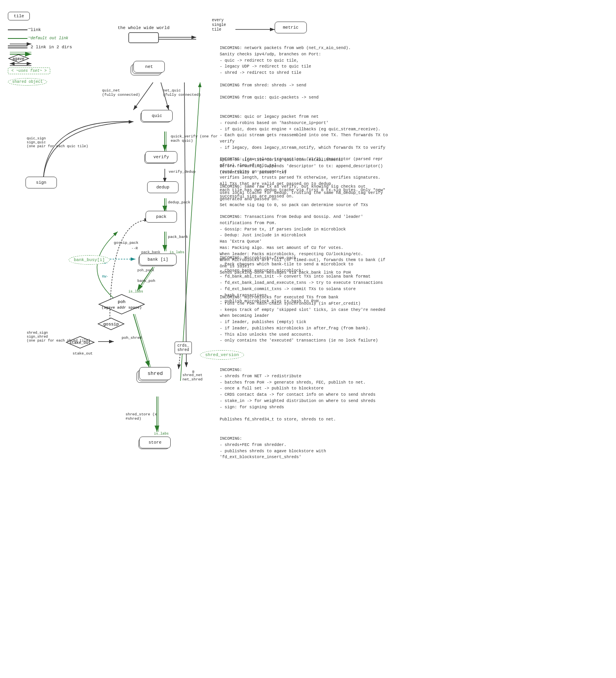 This screenshot has height=678, width=616. I want to click on poh-shred-label: poh_shred, so click(132, 338).